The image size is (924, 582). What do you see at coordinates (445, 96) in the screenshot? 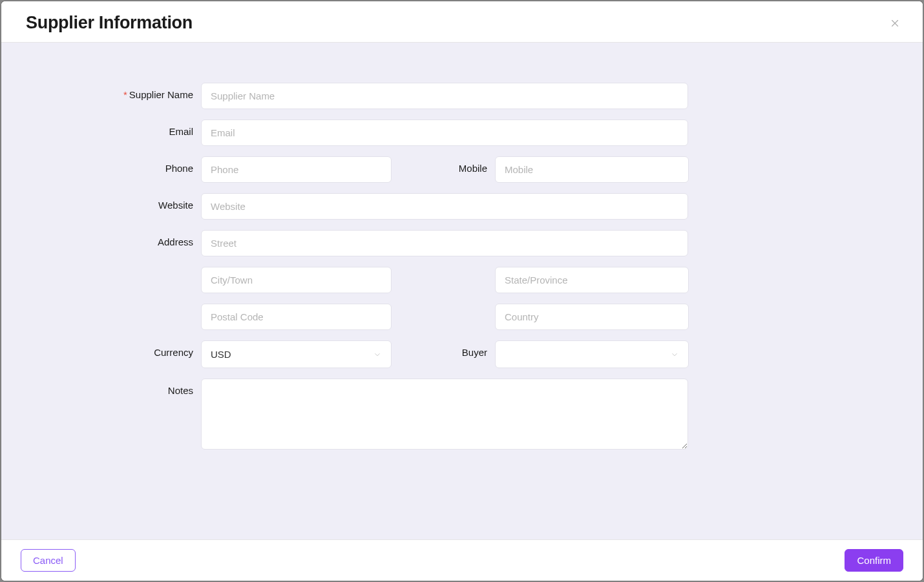
I see `supplier-name-input` at bounding box center [445, 96].